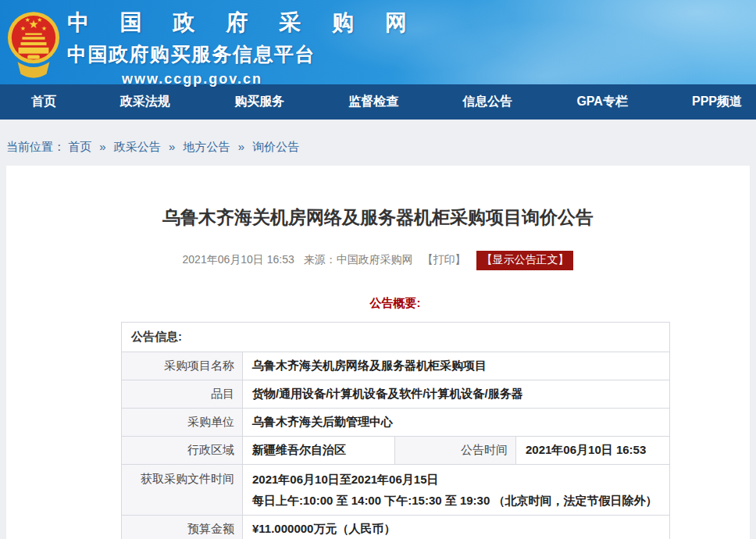 This screenshot has height=539, width=756. What do you see at coordinates (396, 423) in the screenshot?
I see `row-purchasing-unit: 采购单位 乌鲁木齐海关后勤管理中心` at bounding box center [396, 423].